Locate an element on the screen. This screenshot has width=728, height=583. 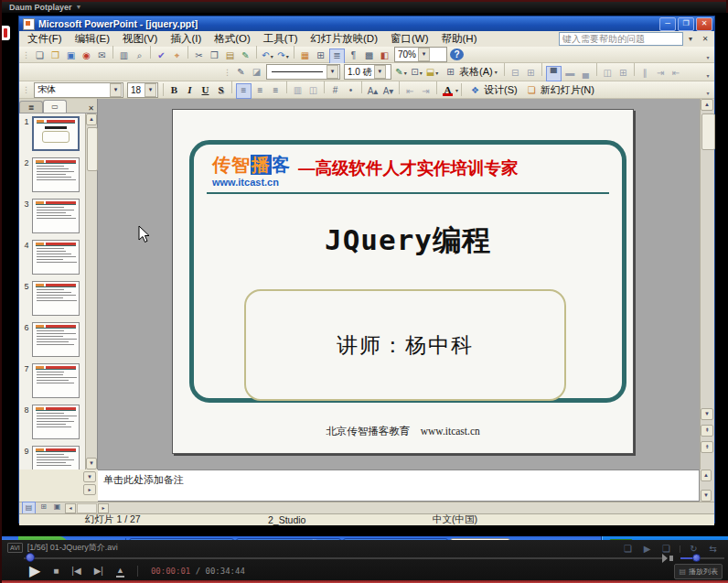
help-question-input: 键入需要帮助的问题 is located at coordinates (621, 38).